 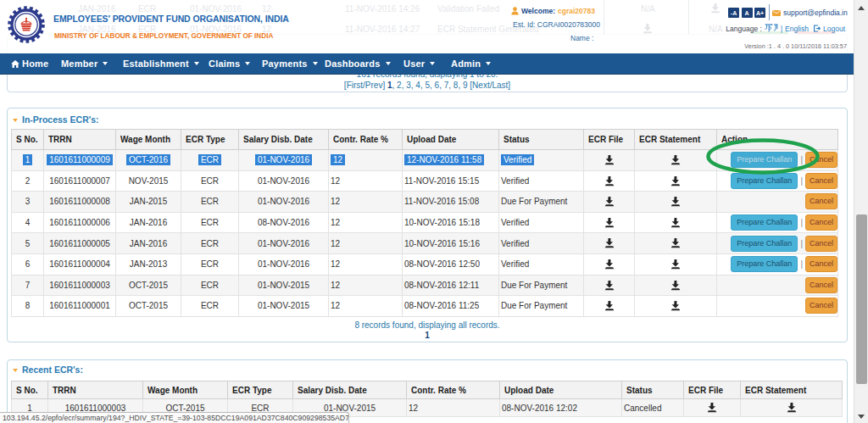 I want to click on nav-item-member: Member, so click(x=85, y=64).